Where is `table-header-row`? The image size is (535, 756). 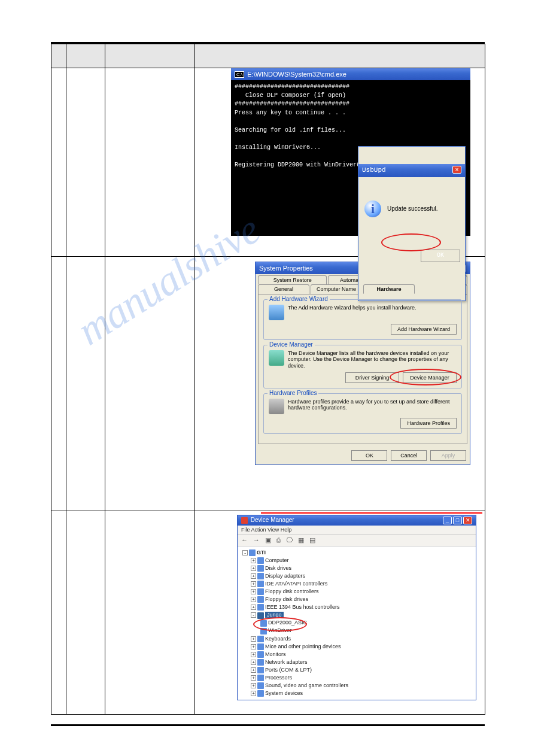 table-header-row is located at coordinates (268, 56).